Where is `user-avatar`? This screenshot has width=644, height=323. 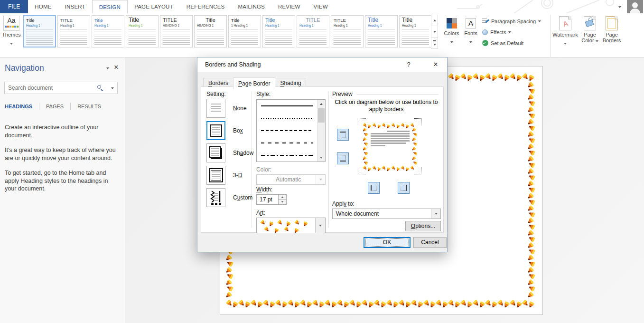 user-avatar is located at coordinates (635, 7).